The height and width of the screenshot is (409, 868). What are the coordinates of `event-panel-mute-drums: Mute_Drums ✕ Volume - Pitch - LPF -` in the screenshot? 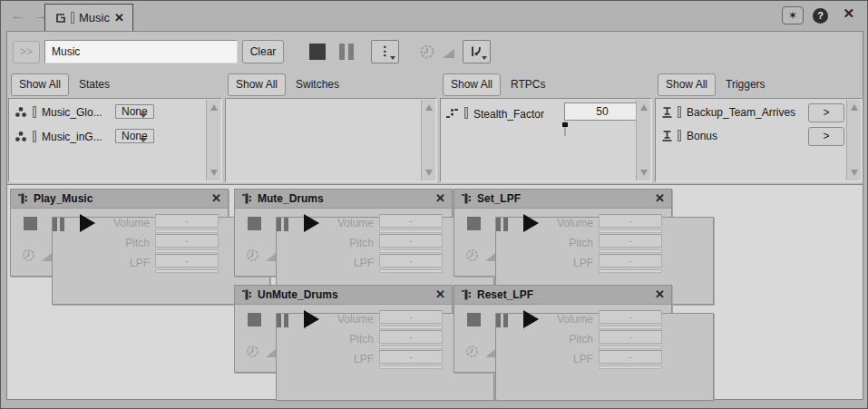 It's located at (343, 232).